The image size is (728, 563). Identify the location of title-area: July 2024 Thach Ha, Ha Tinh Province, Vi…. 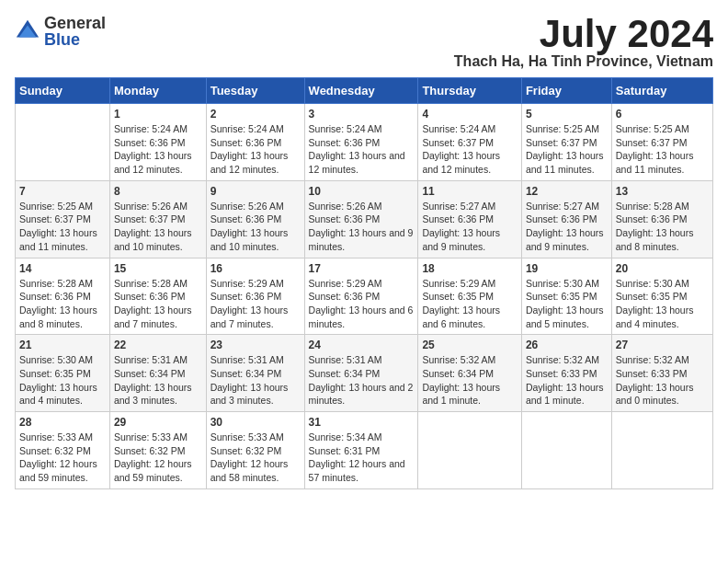
(584, 42).